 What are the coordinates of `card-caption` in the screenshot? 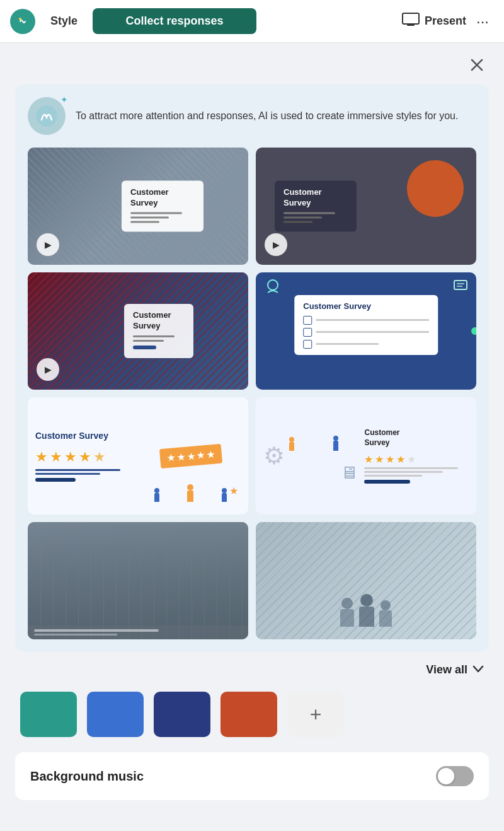 It's located at (138, 632).